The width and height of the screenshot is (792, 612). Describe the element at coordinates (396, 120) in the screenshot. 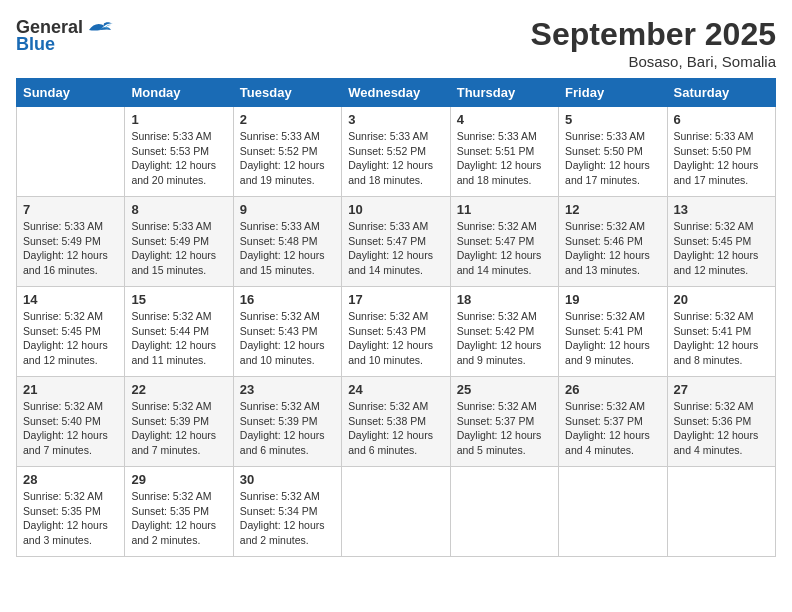

I see `day-number: 3` at that location.